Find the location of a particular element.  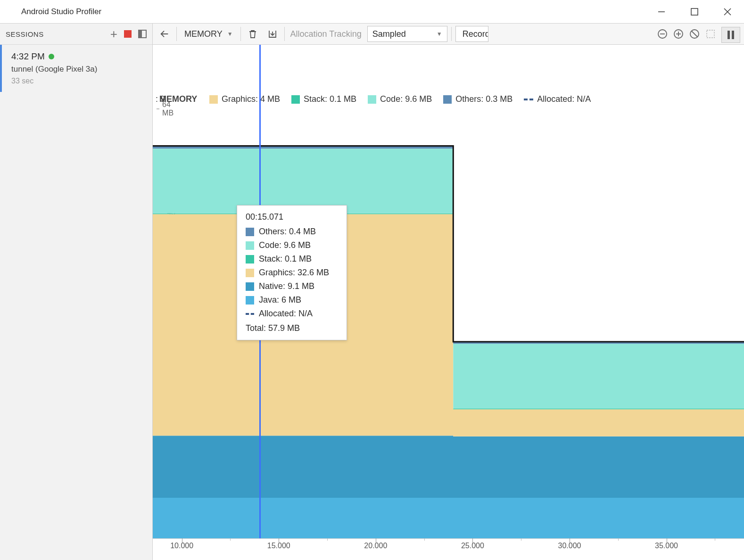

stop-session-button is located at coordinates (128, 34).